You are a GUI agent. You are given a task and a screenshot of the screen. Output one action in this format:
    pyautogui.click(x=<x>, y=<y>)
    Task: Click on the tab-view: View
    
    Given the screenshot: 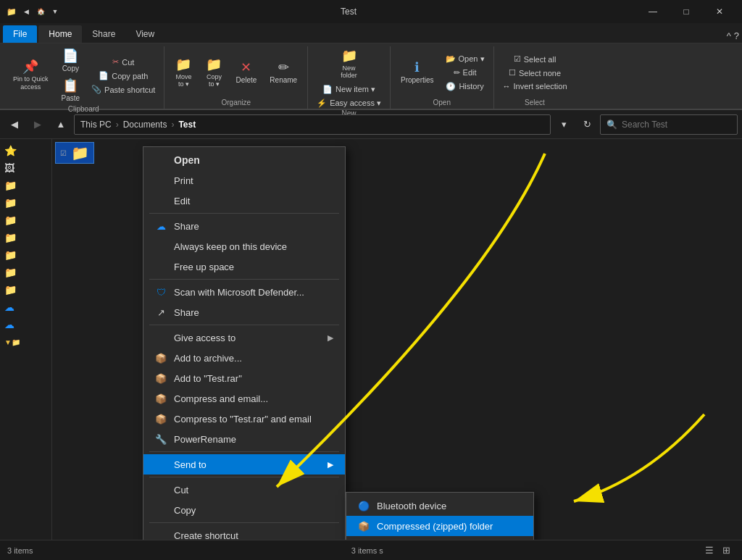 What is the action you would take?
    pyautogui.click(x=145, y=34)
    